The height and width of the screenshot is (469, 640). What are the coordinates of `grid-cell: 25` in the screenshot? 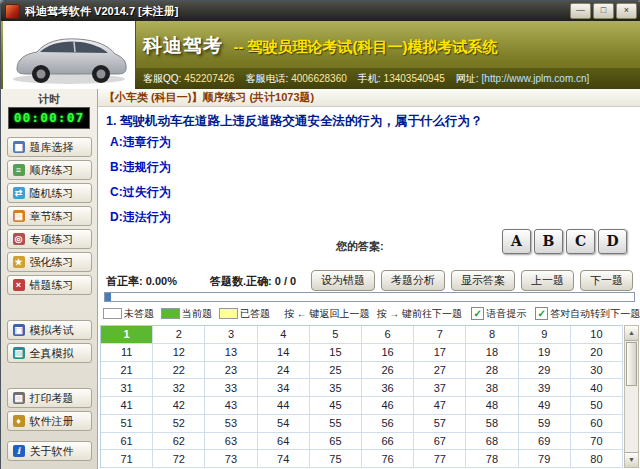 It's located at (336, 371).